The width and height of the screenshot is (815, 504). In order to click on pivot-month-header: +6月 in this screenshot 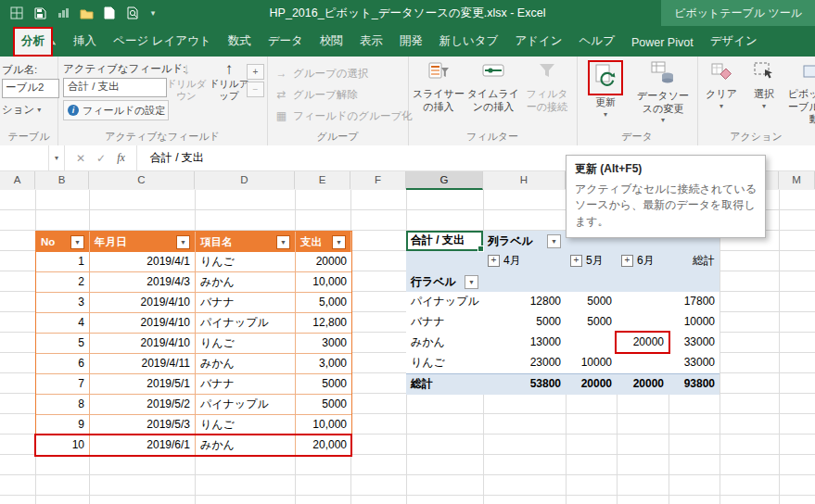, I will do `click(643, 261)`.